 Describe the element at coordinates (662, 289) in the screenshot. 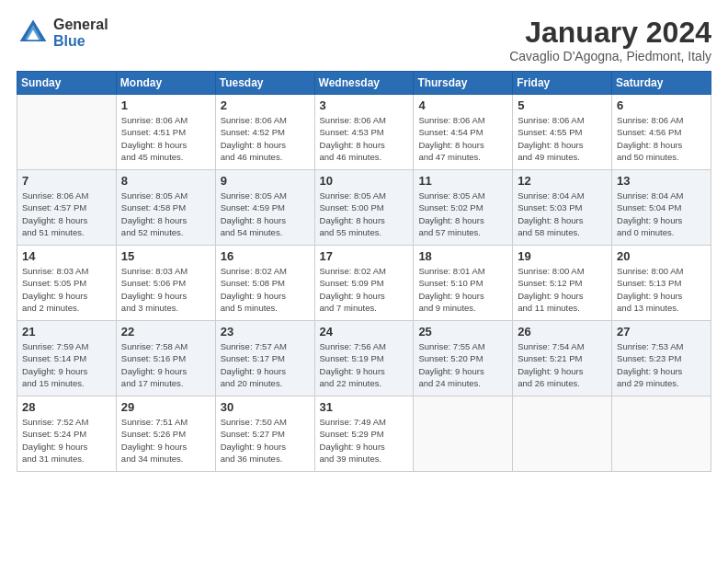

I see `day-info: Sunrise: 8:00 AM Sunset: 5:13 PM Dayligh…` at that location.